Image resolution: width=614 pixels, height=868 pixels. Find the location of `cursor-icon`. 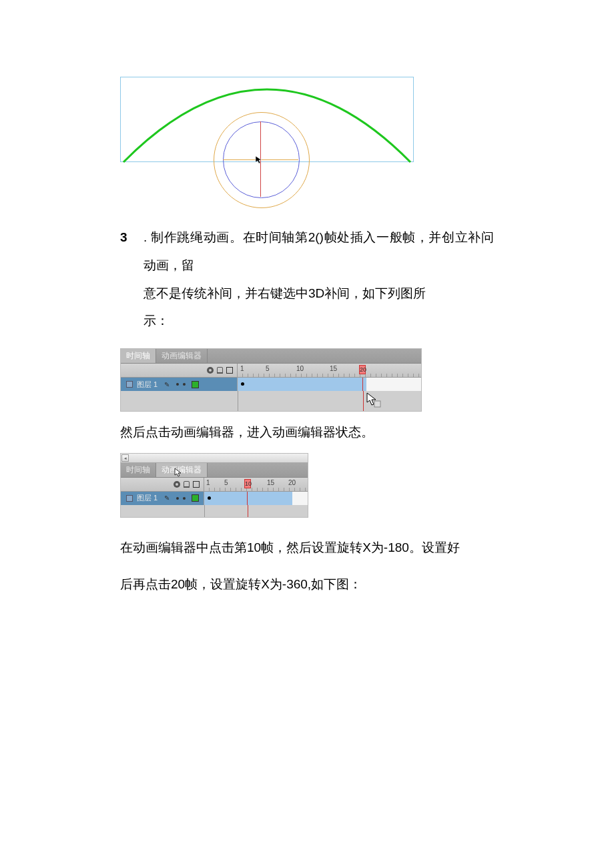

cursor-icon is located at coordinates (374, 402).